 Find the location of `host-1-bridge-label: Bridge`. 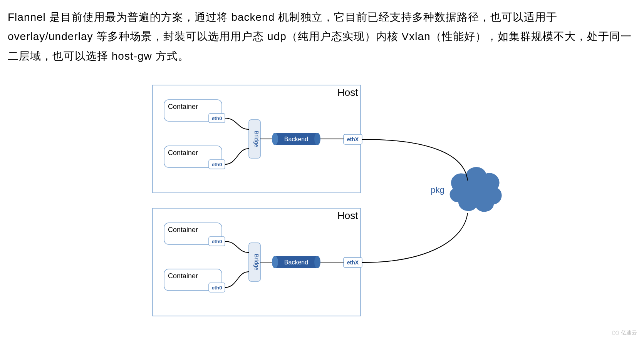

host-1-bridge-label: Bridge is located at coordinates (257, 139).